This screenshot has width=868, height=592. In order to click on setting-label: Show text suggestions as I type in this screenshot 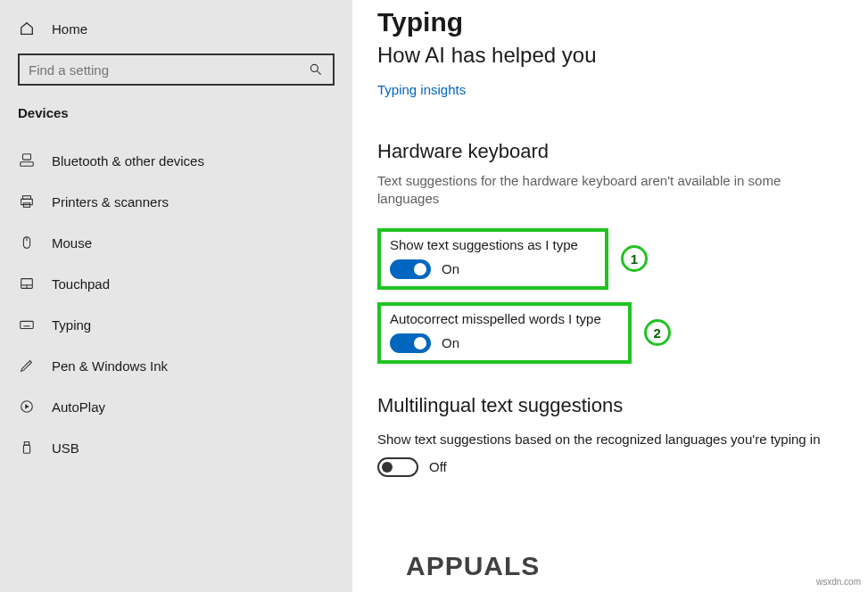, I will do `click(484, 244)`.